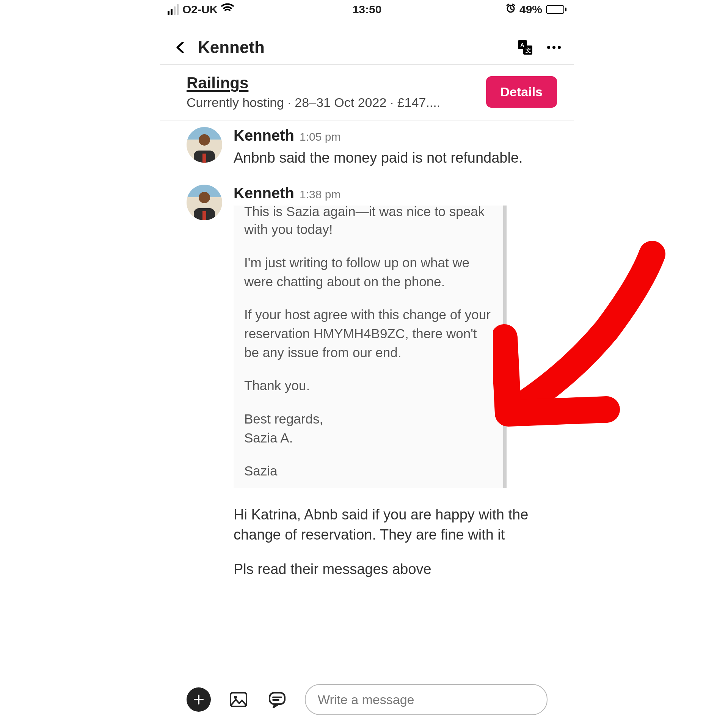 The image size is (728, 728). What do you see at coordinates (320, 195) in the screenshot?
I see `message-time: 1:38 pm` at bounding box center [320, 195].